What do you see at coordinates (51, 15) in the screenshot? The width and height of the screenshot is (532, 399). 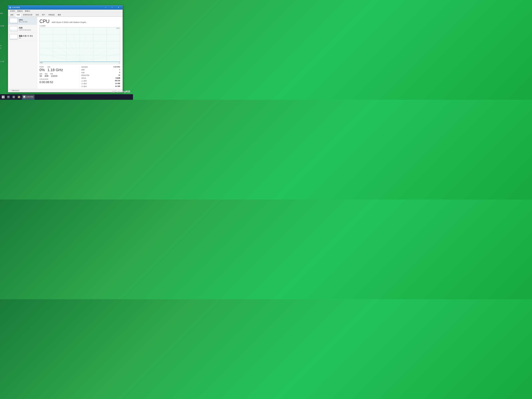 I see `tab-details: 详细信息` at bounding box center [51, 15].